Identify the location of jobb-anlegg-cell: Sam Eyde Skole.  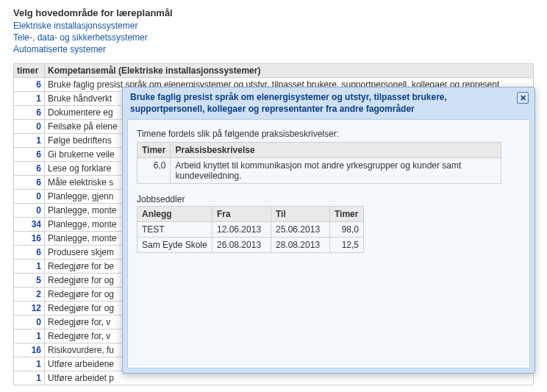
(175, 246).